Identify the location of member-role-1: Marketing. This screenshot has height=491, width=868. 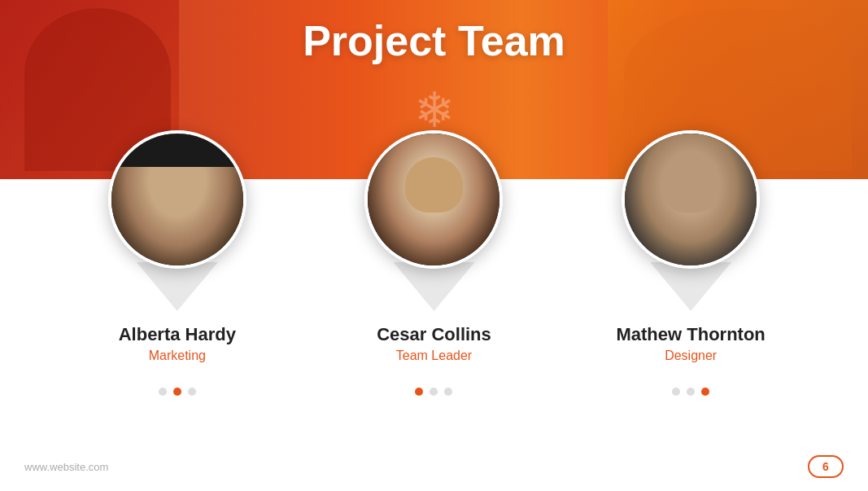
(177, 356).